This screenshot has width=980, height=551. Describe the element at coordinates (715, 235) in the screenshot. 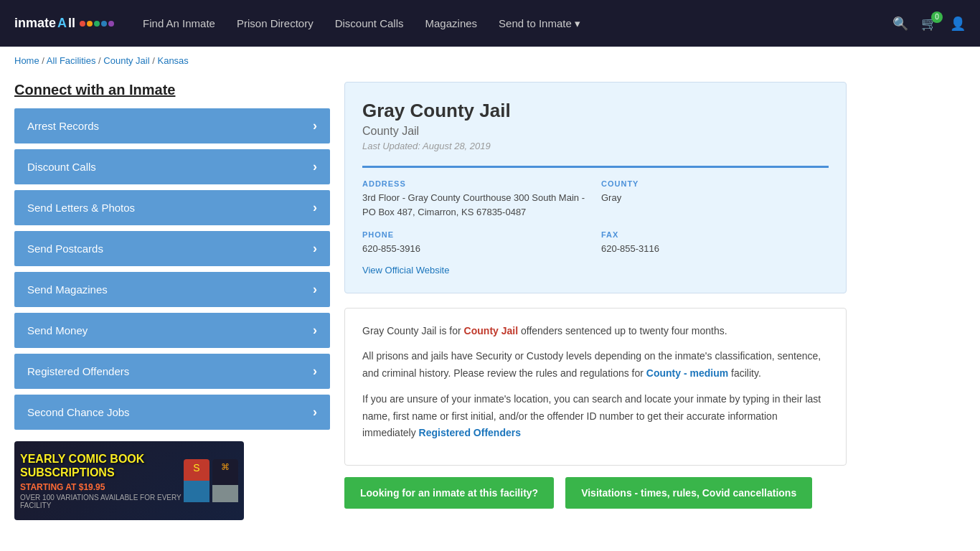

I see `fax-label: FAX` at that location.